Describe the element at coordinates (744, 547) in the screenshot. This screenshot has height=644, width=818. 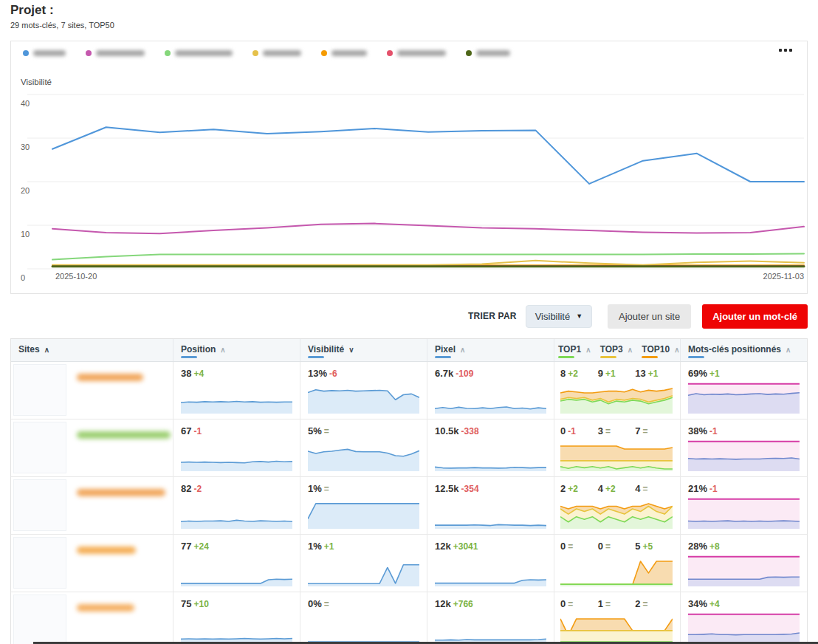
I see `metric-value: 28%+8` at that location.